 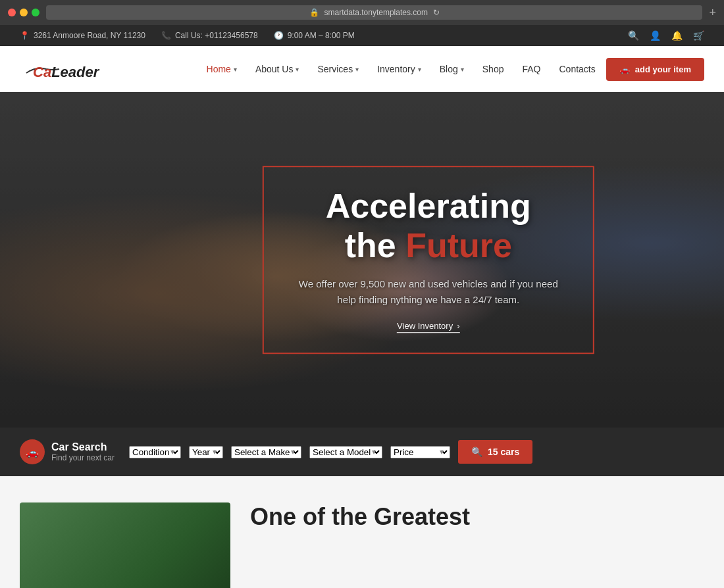 I want to click on nav-faq-label: FAQ, so click(x=531, y=69).